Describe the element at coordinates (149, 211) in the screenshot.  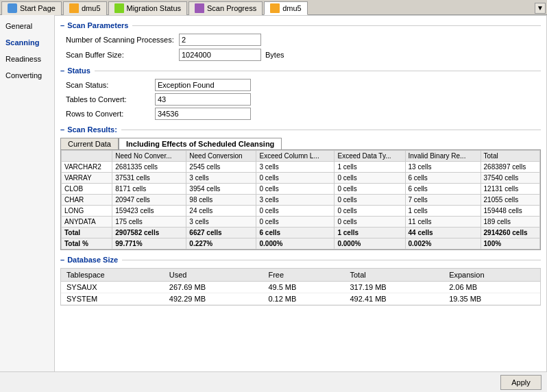
I see `table-cell: 159423 cells` at that location.